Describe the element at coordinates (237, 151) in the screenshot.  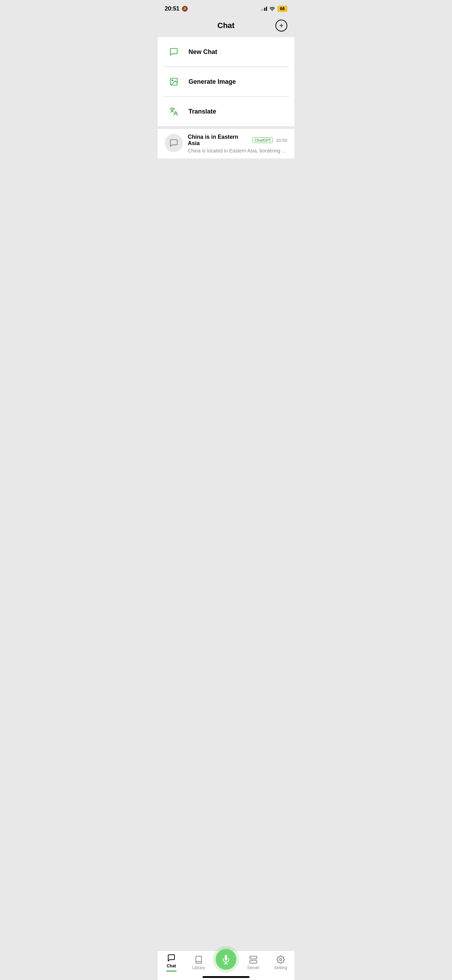
I see `chat-item-preview: China is located in Eastern Asia, border…` at that location.